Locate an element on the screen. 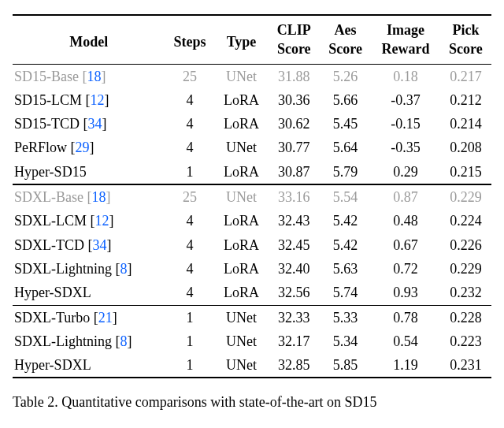  cell-ir: 0.18 is located at coordinates (406, 76).